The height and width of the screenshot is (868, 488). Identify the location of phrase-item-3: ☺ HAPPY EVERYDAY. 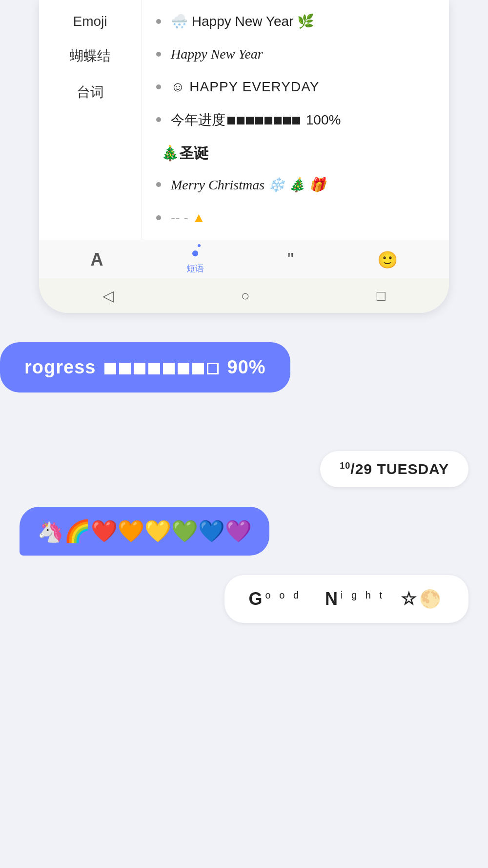
(295, 87).